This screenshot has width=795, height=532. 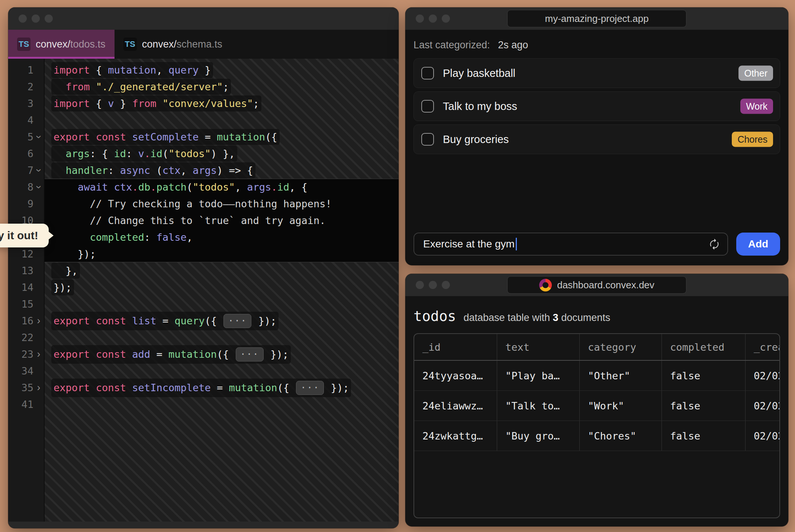 What do you see at coordinates (21, 388) in the screenshot?
I see `line-number: 35` at bounding box center [21, 388].